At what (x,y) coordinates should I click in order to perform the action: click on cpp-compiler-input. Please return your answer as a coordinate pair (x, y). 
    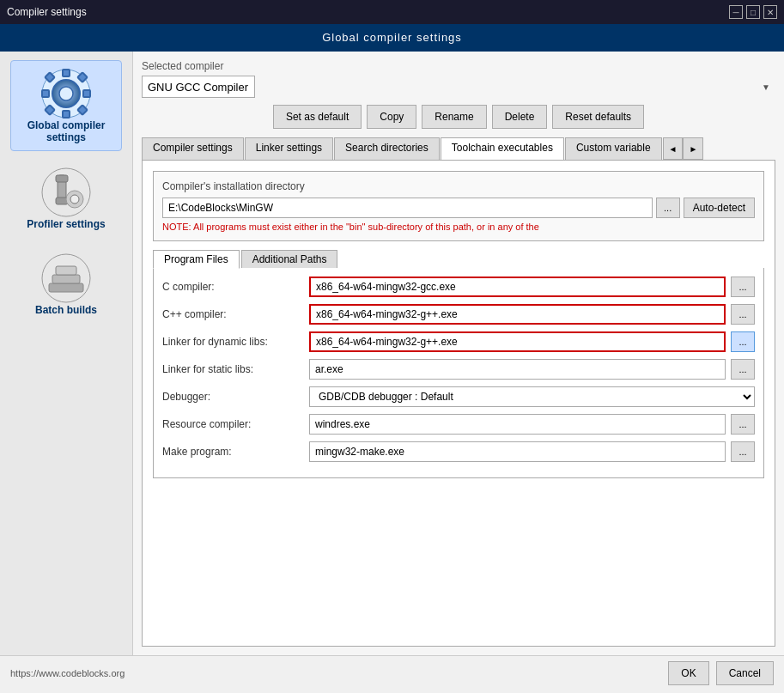
    Looking at the image, I should click on (517, 314).